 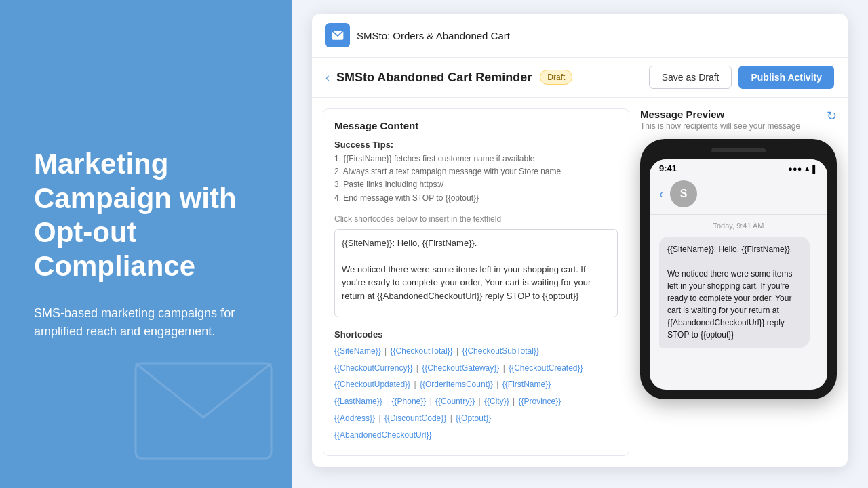 What do you see at coordinates (433, 35) in the screenshot?
I see `app-title: SMSto: Orders & Abandoned Cart` at bounding box center [433, 35].